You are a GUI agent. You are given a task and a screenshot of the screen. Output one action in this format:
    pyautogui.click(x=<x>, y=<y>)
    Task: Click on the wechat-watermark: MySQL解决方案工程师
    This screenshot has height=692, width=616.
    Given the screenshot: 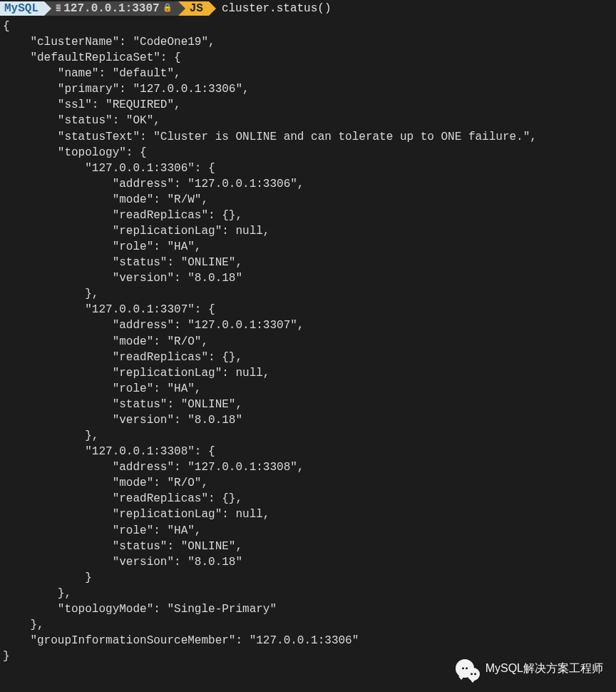 What is the action you would take?
    pyautogui.click(x=529, y=668)
    